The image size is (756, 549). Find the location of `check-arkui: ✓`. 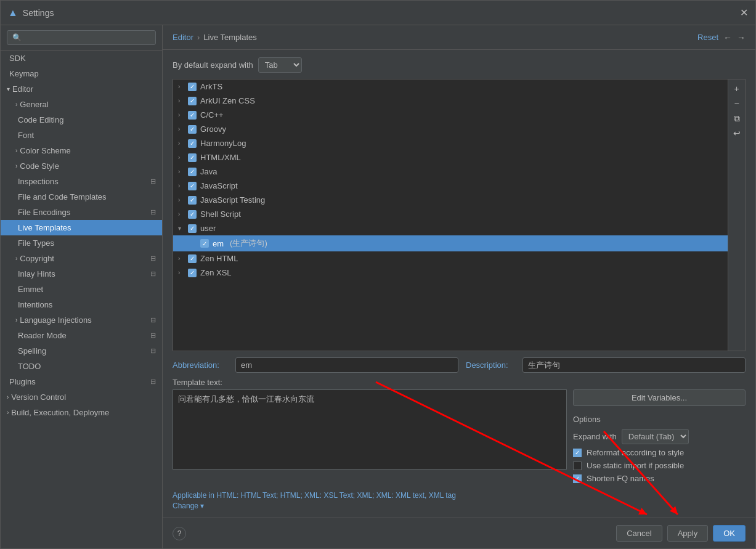

check-arkui: ✓ is located at coordinates (192, 101).